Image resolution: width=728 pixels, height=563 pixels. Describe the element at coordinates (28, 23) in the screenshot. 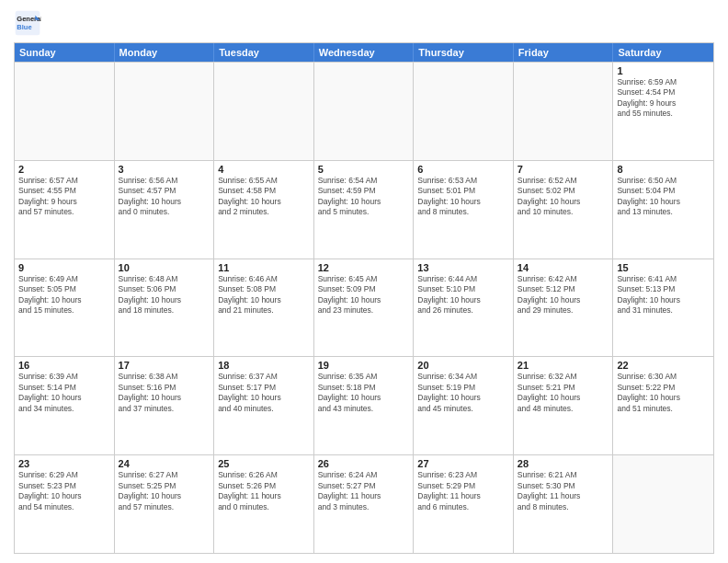

I see `logo: General Blue` at that location.